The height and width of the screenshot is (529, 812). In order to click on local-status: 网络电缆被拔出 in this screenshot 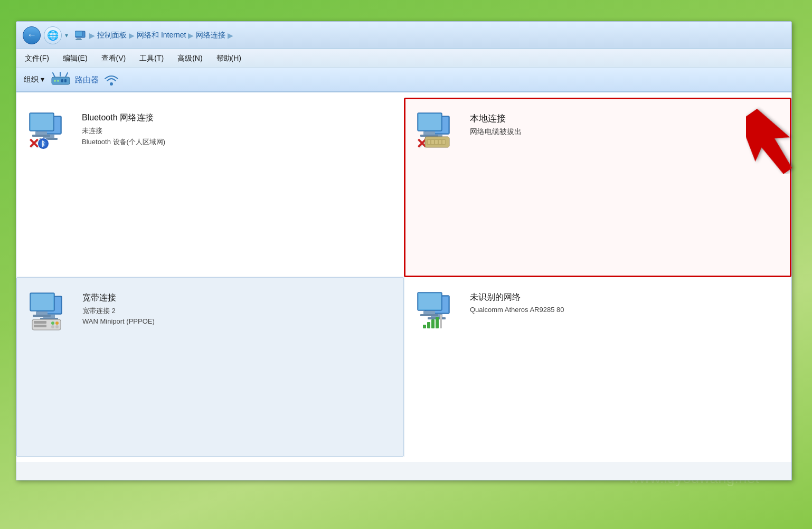, I will do `click(496, 132)`.